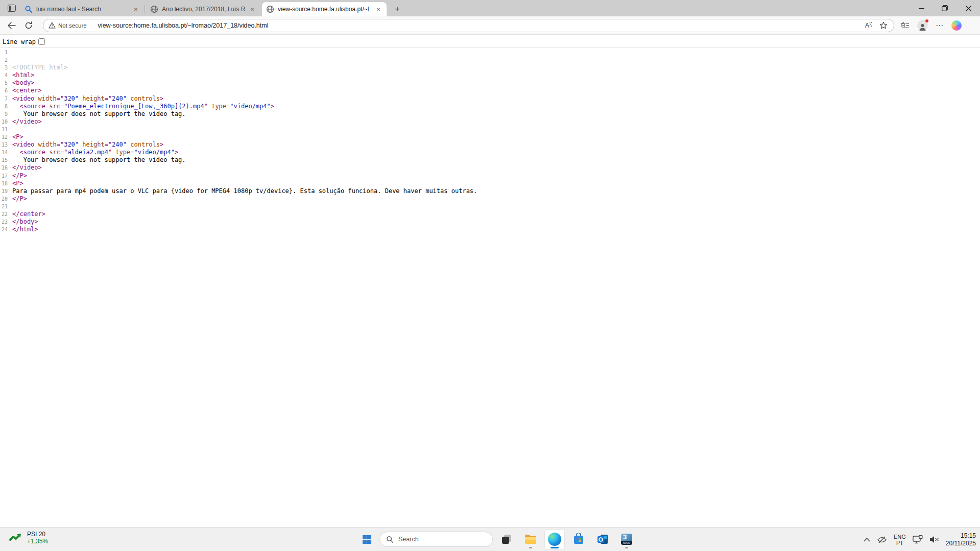  Describe the element at coordinates (5, 76) in the screenshot. I see `line-number: 4` at that location.